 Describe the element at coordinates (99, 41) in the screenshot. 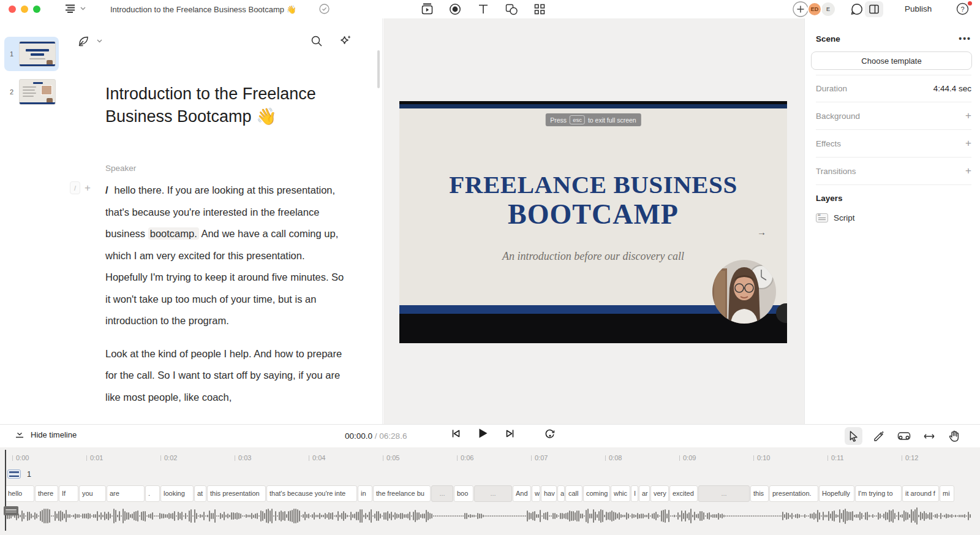

I see `chevron-down-icon` at that location.